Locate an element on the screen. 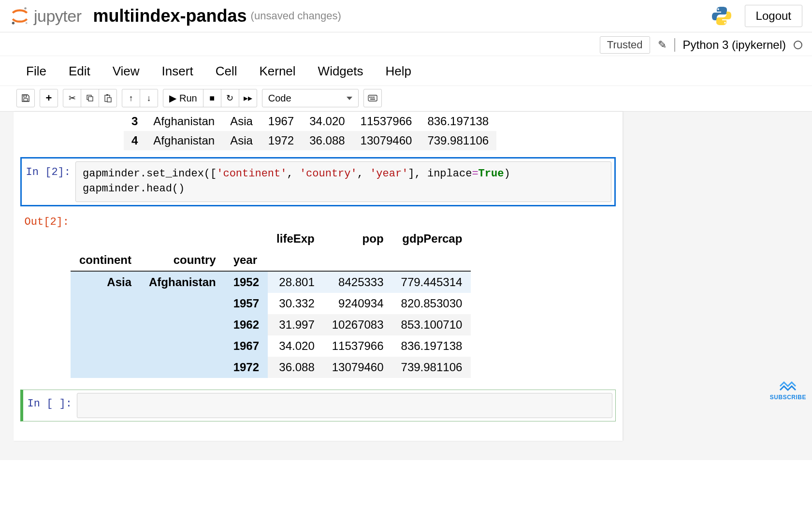 Image resolution: width=812 pixels, height=507 pixels. save-icon is located at coordinates (26, 98).